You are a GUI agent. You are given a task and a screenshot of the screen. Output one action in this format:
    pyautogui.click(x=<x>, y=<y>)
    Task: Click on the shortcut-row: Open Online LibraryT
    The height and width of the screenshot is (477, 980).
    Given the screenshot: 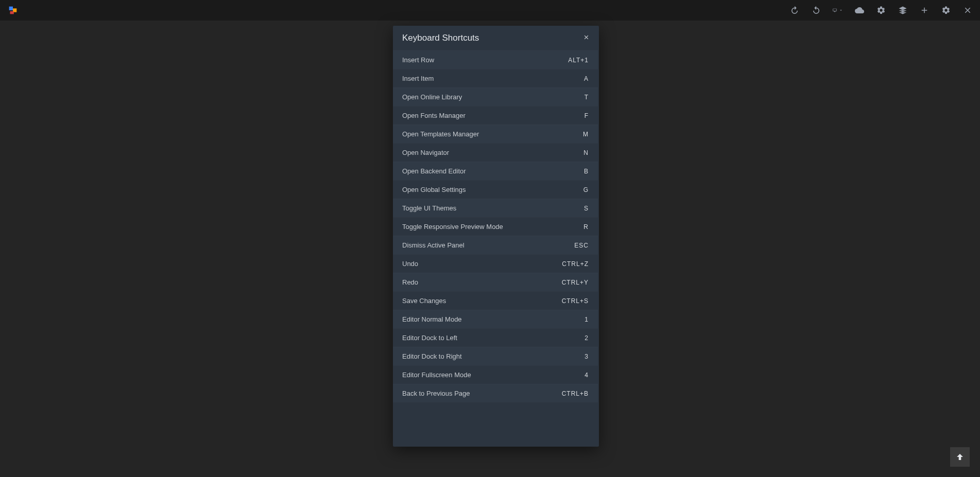 What is the action you would take?
    pyautogui.click(x=495, y=97)
    